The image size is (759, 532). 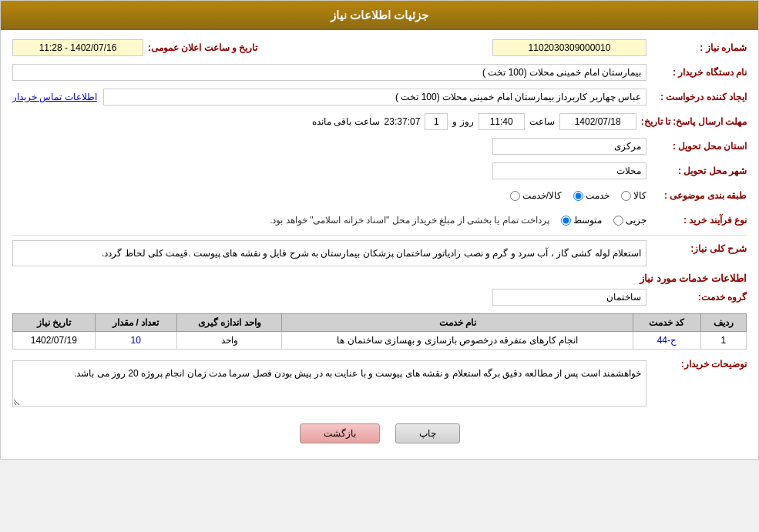 I want to click on category-both: کالا/خدمت, so click(x=536, y=196).